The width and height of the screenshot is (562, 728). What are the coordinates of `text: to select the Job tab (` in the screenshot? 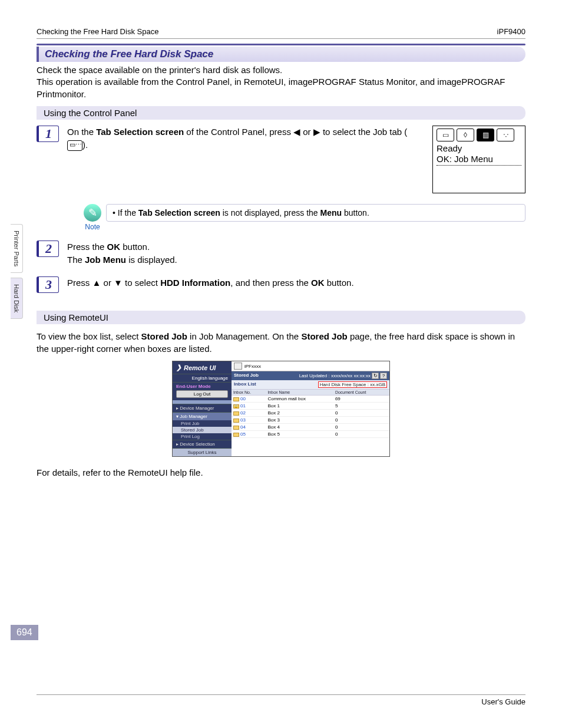 It's located at (364, 132).